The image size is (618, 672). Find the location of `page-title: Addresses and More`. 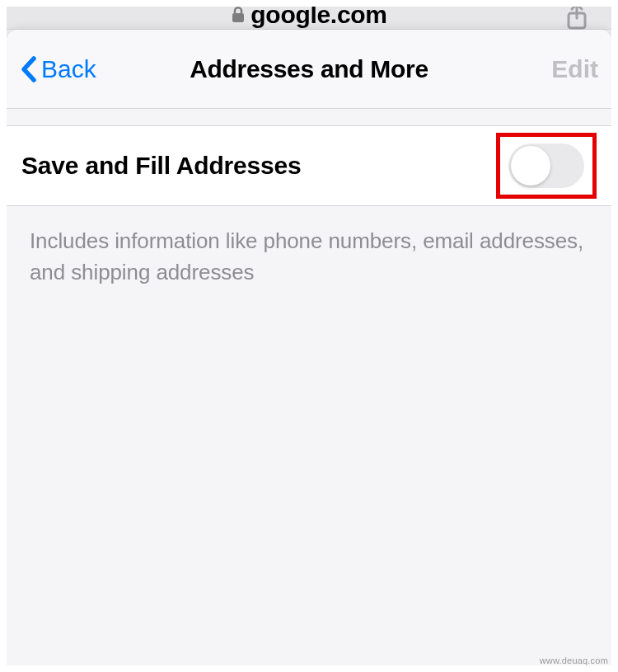

page-title: Addresses and More is located at coordinates (309, 69).